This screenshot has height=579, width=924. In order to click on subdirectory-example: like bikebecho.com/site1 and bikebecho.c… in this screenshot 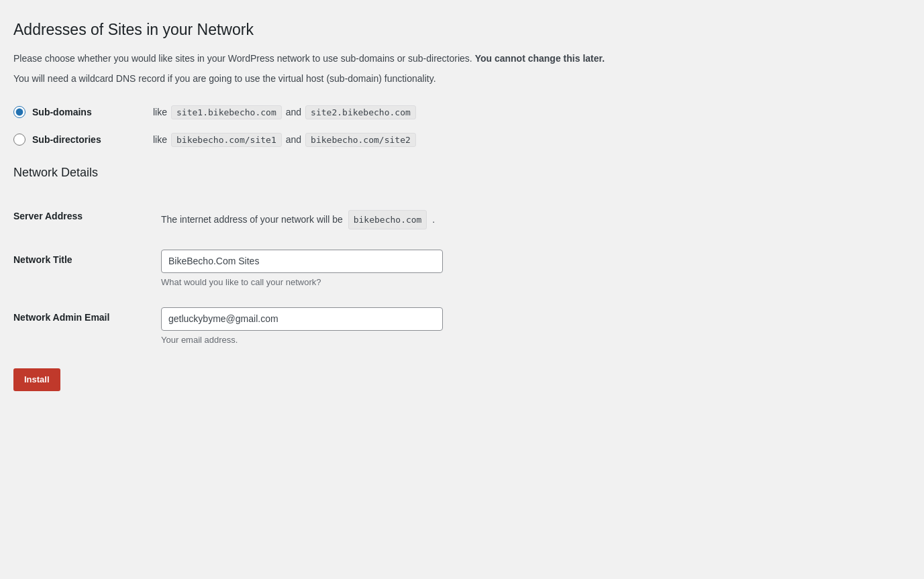, I will do `click(285, 140)`.